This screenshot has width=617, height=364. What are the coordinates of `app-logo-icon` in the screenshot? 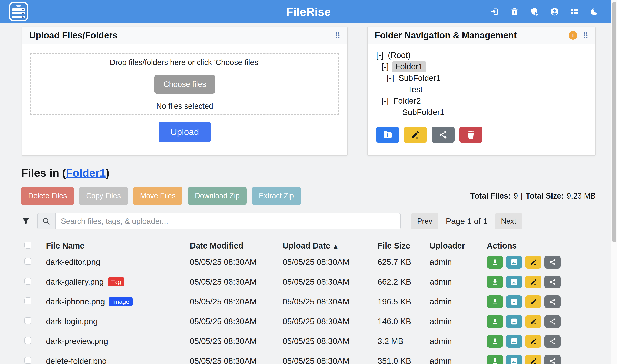 It's located at (19, 12).